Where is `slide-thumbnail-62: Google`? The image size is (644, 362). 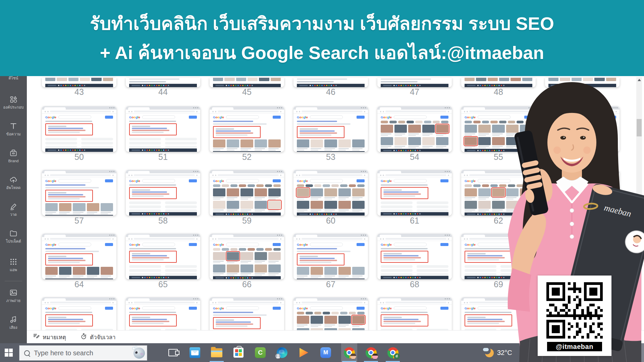 slide-thumbnail-62: Google is located at coordinates (498, 193).